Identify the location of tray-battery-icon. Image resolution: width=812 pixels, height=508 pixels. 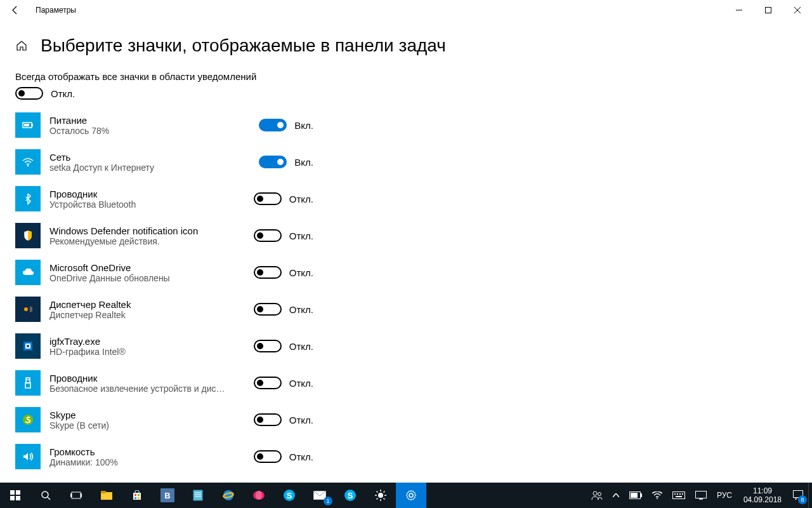
(636, 495).